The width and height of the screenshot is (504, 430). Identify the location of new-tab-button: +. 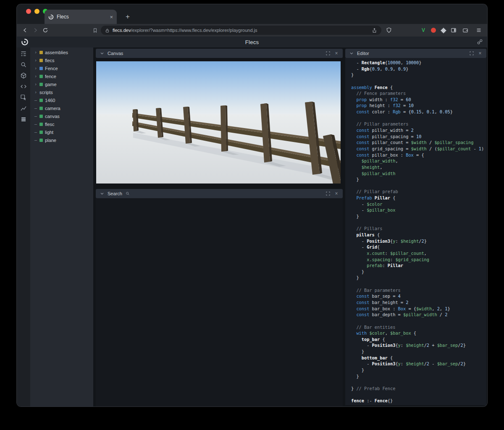
(128, 17).